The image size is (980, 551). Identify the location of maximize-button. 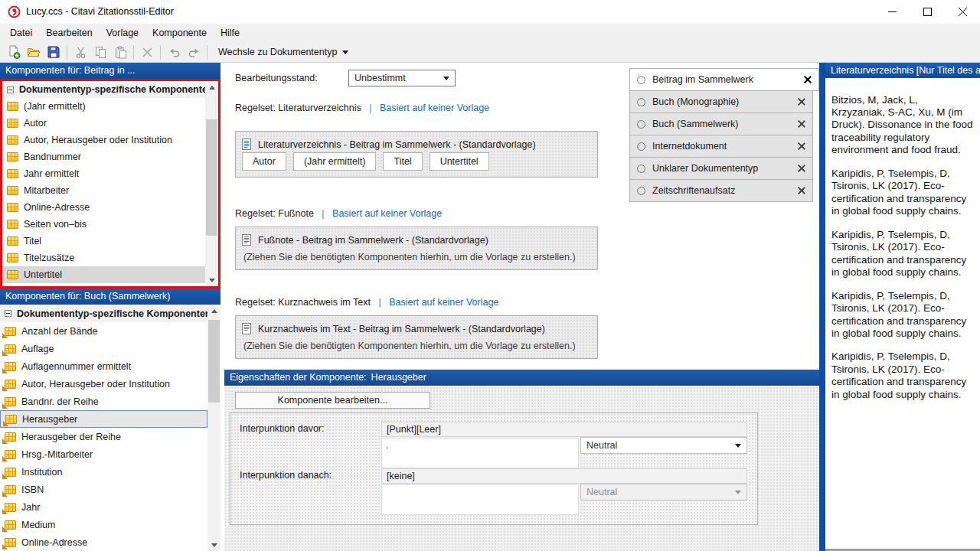
(927, 12).